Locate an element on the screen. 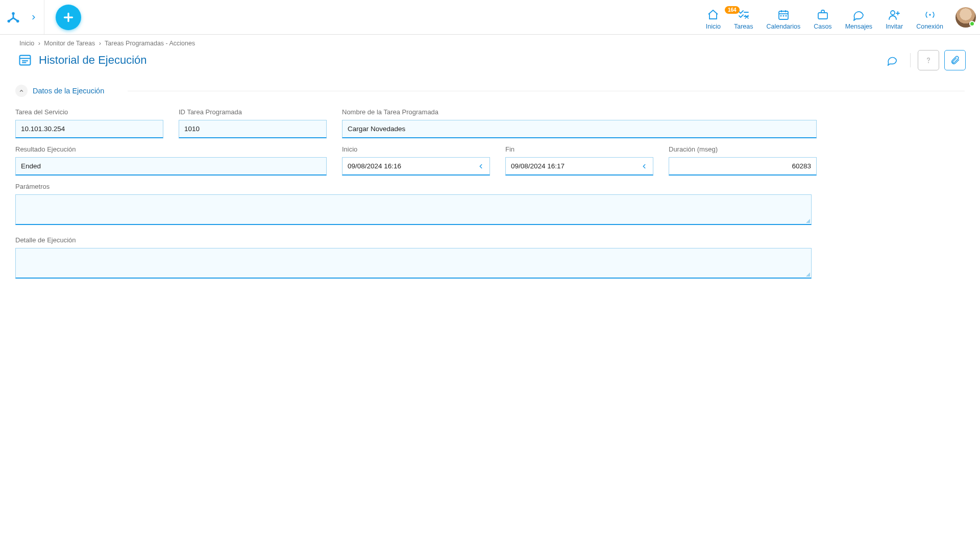  separator is located at coordinates (911, 60).